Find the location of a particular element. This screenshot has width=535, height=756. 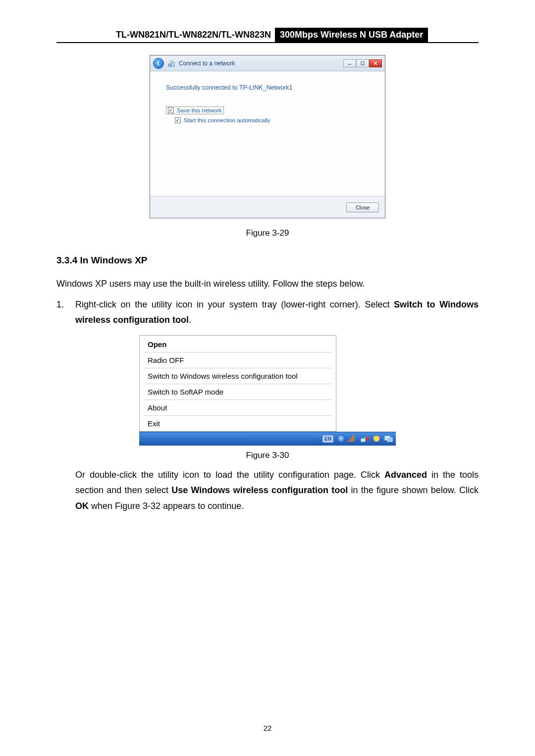

dialog-body: Successfully connected to TP-LINK_Networ… is located at coordinates (268, 134).